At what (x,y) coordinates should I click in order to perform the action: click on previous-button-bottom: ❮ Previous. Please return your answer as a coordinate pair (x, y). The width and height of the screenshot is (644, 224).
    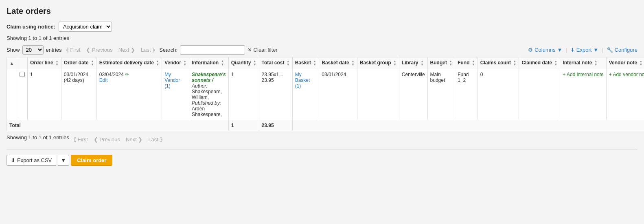
    Looking at the image, I should click on (107, 139).